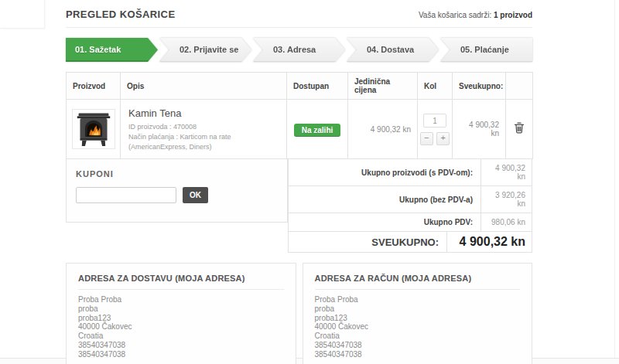  Describe the element at coordinates (176, 174) in the screenshot. I see `coupons-title: KUPONI` at that location.